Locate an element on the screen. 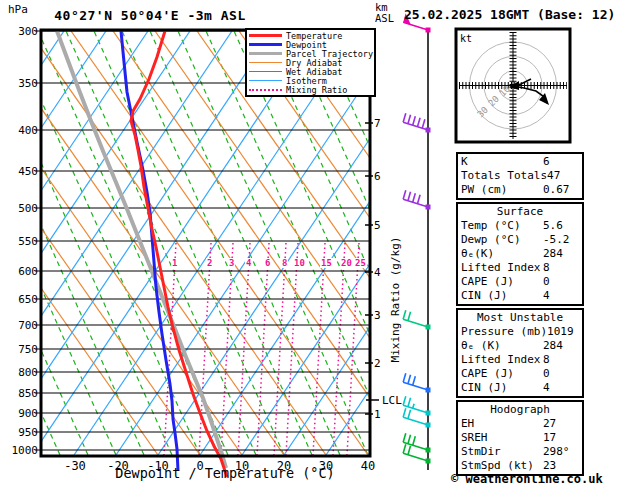 Image resolution: width=629 pixels, height=486 pixels. indices-row: SREH17 is located at coordinates (520, 438).